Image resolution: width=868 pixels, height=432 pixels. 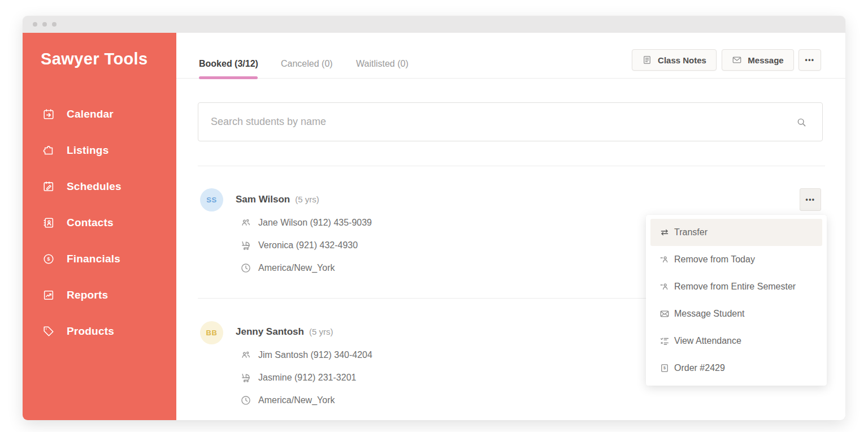 I want to click on menu-item-label: View Attendance, so click(x=708, y=341).